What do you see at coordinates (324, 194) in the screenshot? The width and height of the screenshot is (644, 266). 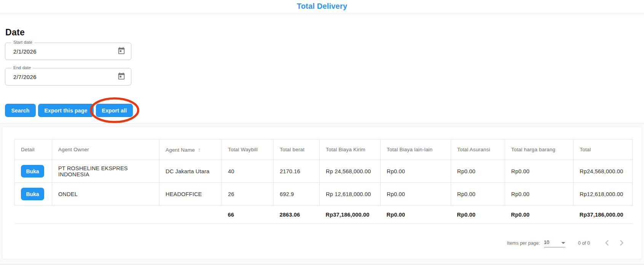 I see `table-row: Buka ONDEL HEADOFFICE 26 692.9 Rp 12,618…` at bounding box center [324, 194].